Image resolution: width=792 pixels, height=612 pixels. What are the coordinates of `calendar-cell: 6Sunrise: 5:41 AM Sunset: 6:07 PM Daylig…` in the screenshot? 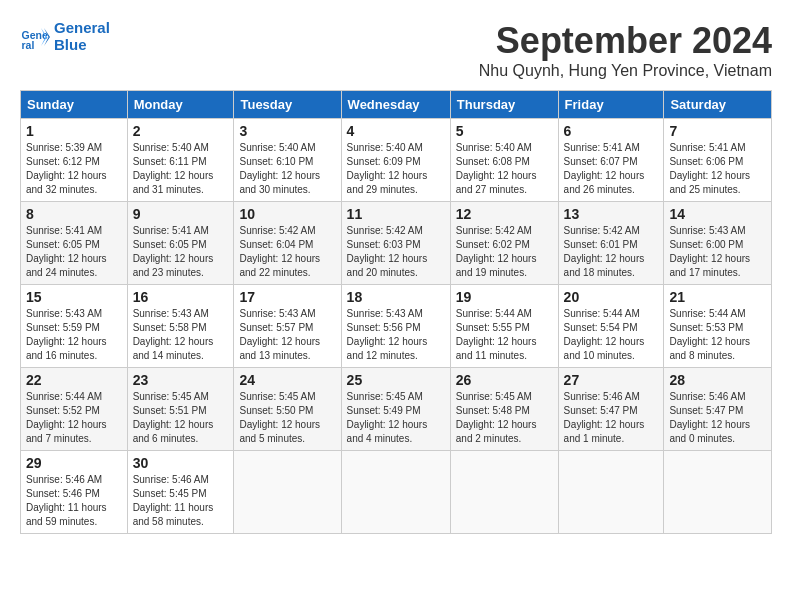 It's located at (611, 160).